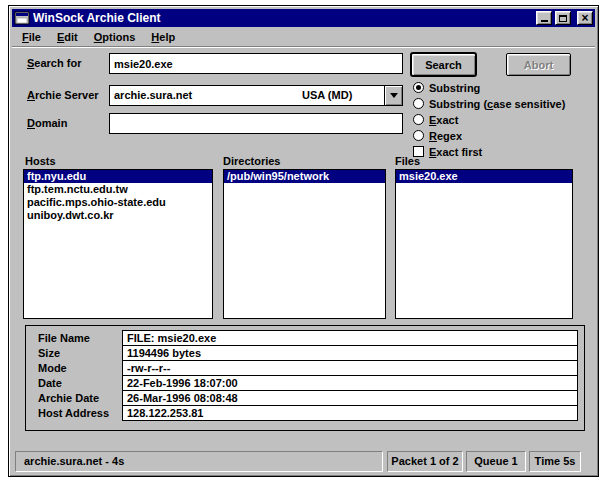  I want to click on detail-value-file-name: FILE: msie20.exe, so click(350, 338).